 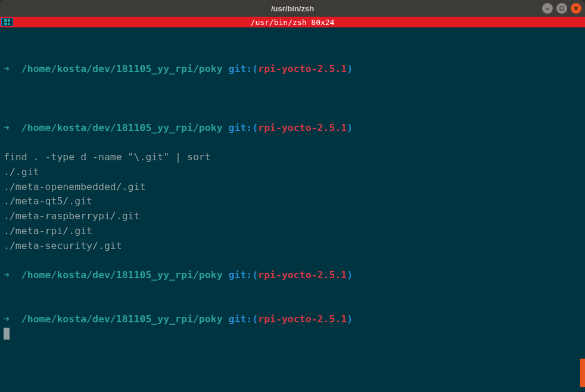 I want to click on cursor-icon, so click(x=7, y=334).